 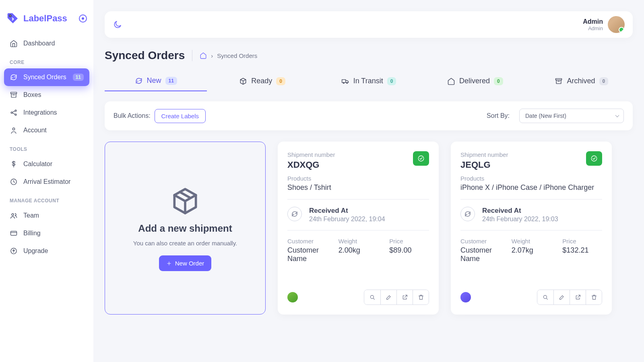 I want to click on products-label: Products, so click(x=531, y=179).